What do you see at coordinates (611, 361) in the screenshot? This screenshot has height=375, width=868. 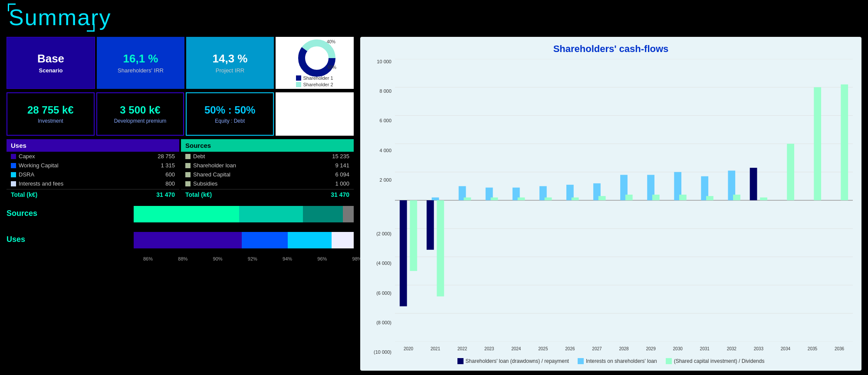 I see `chart-legend: Shareholders' loan (drawdowns) / repayme…` at bounding box center [611, 361].